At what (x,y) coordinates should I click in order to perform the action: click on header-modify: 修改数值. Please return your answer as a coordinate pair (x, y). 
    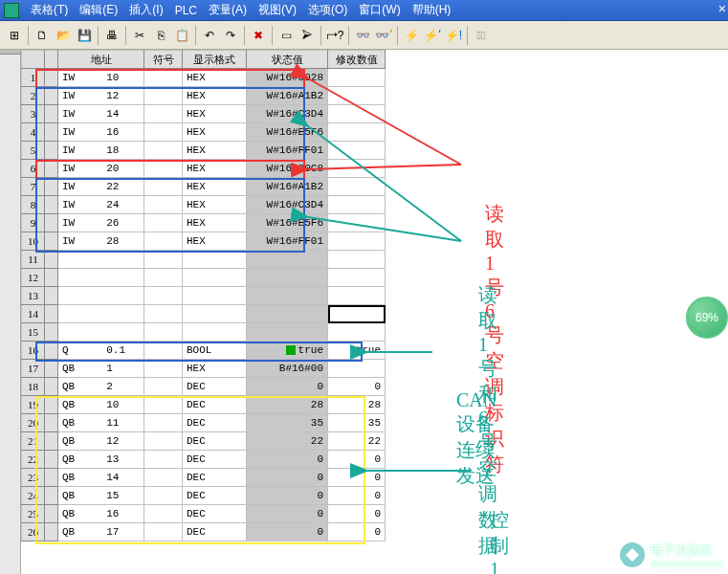
    Looking at the image, I should click on (357, 59).